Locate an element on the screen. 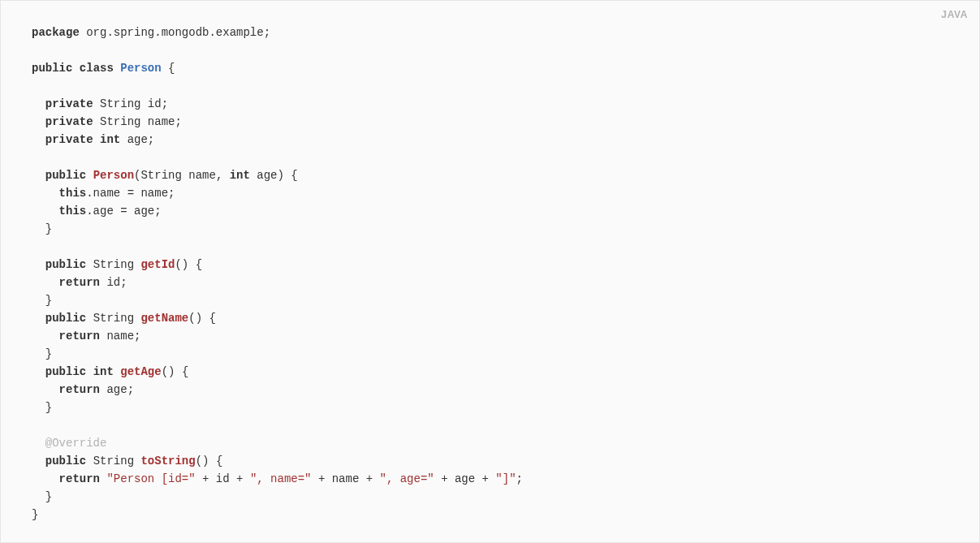  field-name-decl: String name; is located at coordinates (138, 122).